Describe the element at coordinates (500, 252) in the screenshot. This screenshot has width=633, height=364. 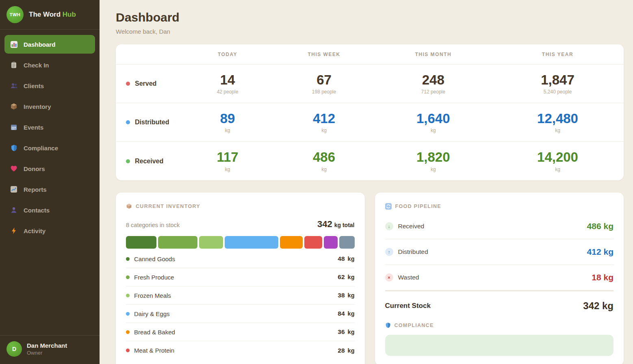
I see `pipeline-row-distributed: ↑ Distributed 412 kg` at that location.